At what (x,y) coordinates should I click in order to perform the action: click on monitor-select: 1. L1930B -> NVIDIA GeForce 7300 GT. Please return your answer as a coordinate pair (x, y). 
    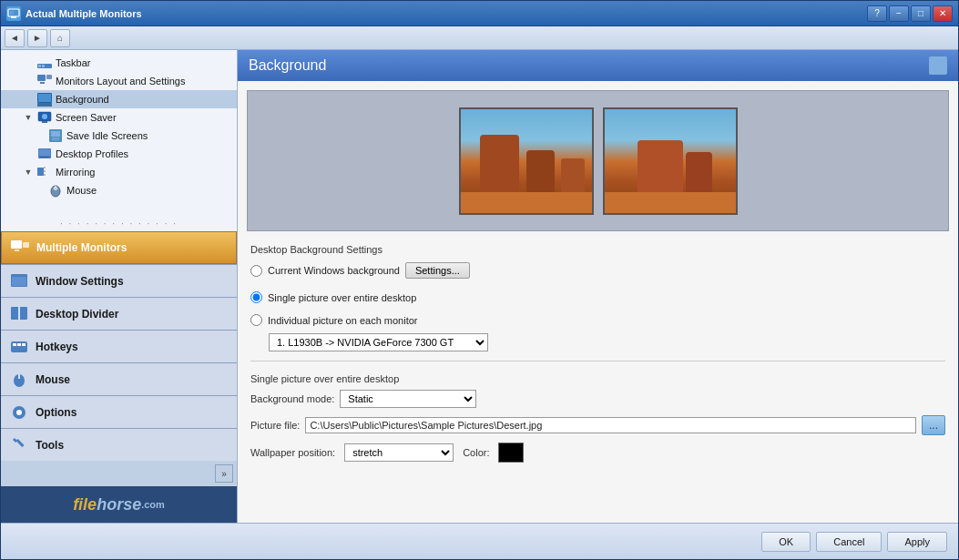
    Looking at the image, I should click on (379, 342).